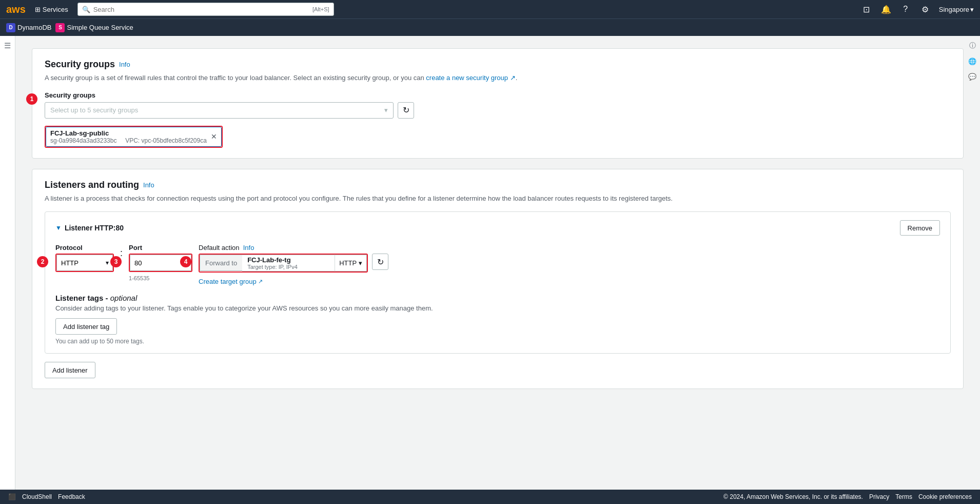  I want to click on search-input, so click(201, 9).